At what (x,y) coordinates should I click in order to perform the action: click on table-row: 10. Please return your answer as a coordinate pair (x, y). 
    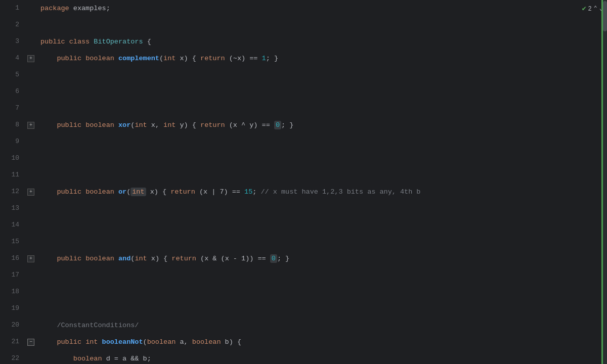
    Looking at the image, I should click on (304, 159).